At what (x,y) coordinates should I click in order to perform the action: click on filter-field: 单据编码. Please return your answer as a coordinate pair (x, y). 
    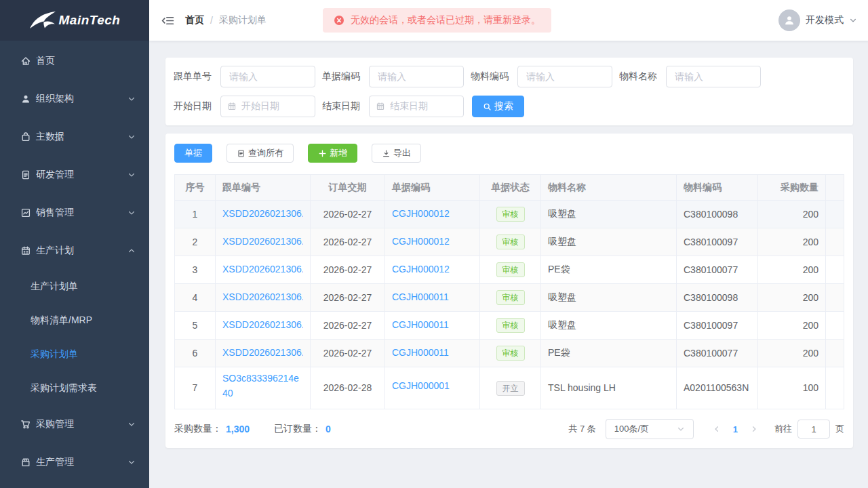
    Looking at the image, I should click on (393, 77).